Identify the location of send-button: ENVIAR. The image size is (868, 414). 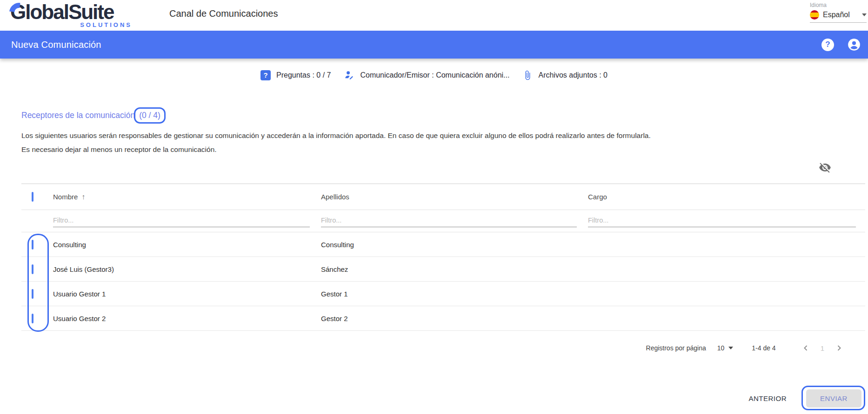
(834, 399).